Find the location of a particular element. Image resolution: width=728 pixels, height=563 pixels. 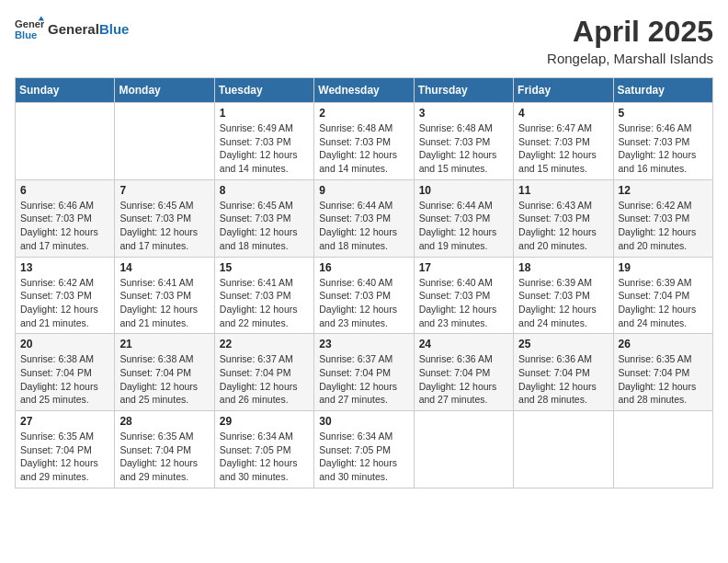

calendar-cell: 27Sunrise: 6:35 AM Sunset: 7:04 PM Dayli… is located at coordinates (65, 450).